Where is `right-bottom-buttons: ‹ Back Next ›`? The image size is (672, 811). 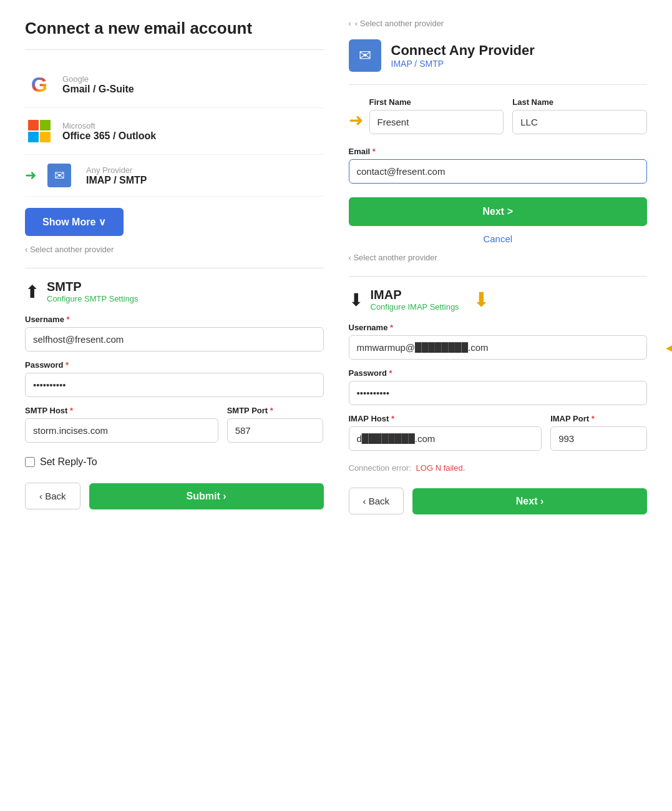 right-bottom-buttons: ‹ Back Next › is located at coordinates (498, 501).